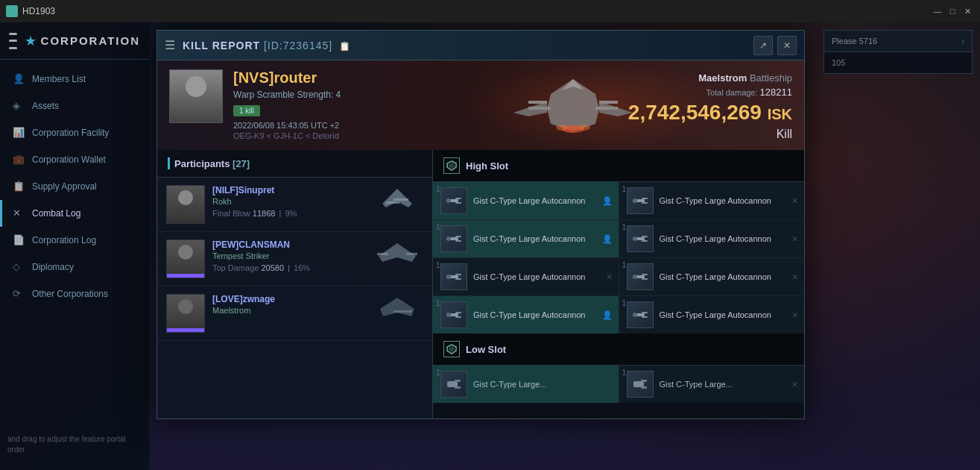 The image size is (980, 470). What do you see at coordinates (771, 78) in the screenshot?
I see `ship-type: Battleship` at bounding box center [771, 78].